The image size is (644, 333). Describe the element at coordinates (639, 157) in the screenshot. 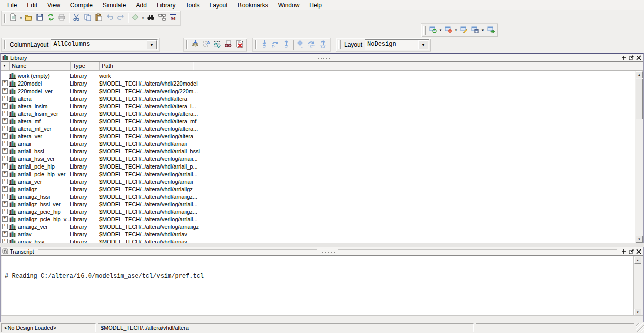

I see `library-vertical-scrollbar: ▲ ▼` at that location.